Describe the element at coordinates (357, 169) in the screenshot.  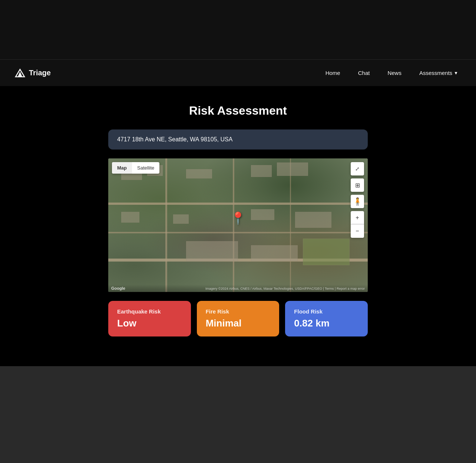
I see `fullscreen-icon: ⤢` at that location.